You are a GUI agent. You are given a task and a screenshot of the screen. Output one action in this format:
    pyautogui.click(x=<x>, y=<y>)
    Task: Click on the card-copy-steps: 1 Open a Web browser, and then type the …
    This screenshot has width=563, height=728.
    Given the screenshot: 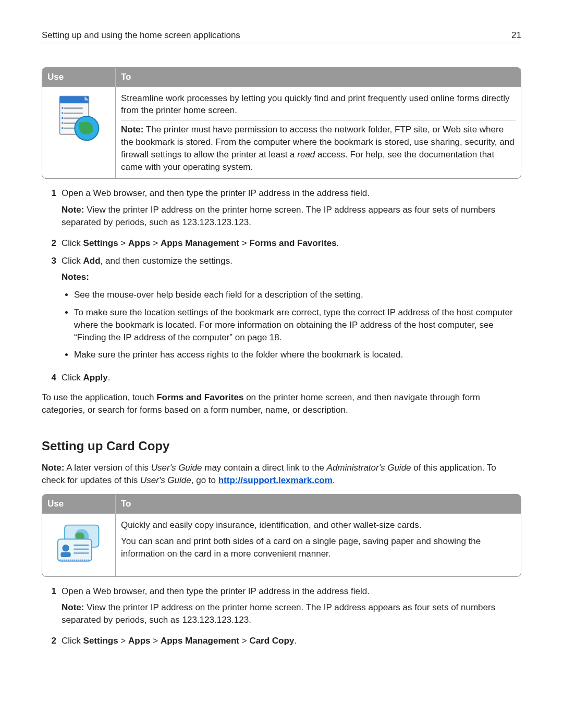 What is the action you would take?
    pyautogui.click(x=282, y=616)
    